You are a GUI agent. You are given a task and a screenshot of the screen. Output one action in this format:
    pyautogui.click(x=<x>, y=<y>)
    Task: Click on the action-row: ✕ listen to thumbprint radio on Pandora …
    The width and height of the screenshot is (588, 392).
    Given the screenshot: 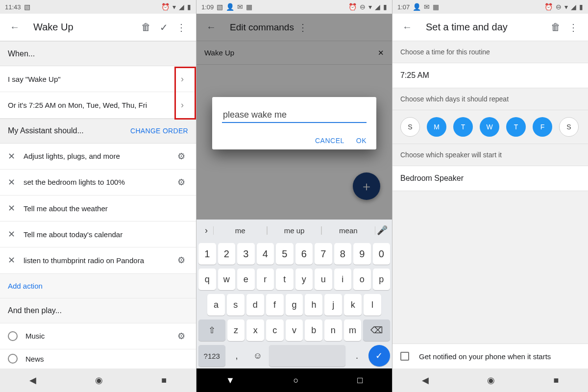 What is the action you would take?
    pyautogui.click(x=98, y=261)
    